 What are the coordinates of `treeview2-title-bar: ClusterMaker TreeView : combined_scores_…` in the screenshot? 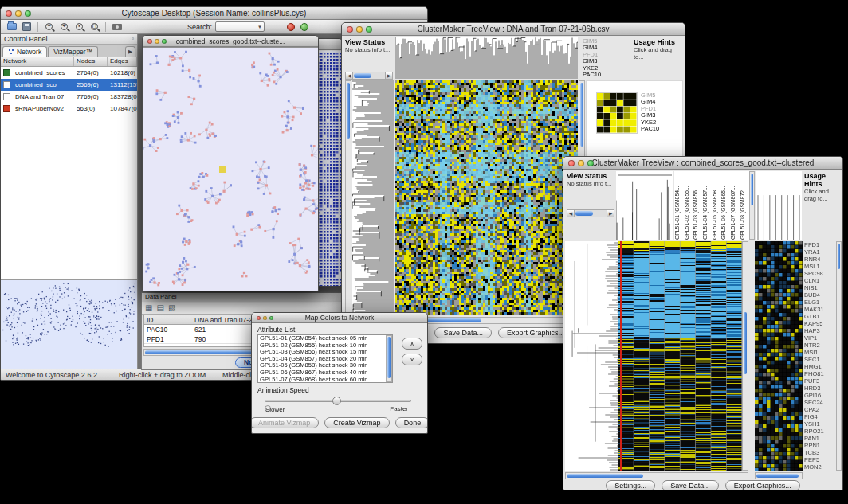 It's located at (703, 163).